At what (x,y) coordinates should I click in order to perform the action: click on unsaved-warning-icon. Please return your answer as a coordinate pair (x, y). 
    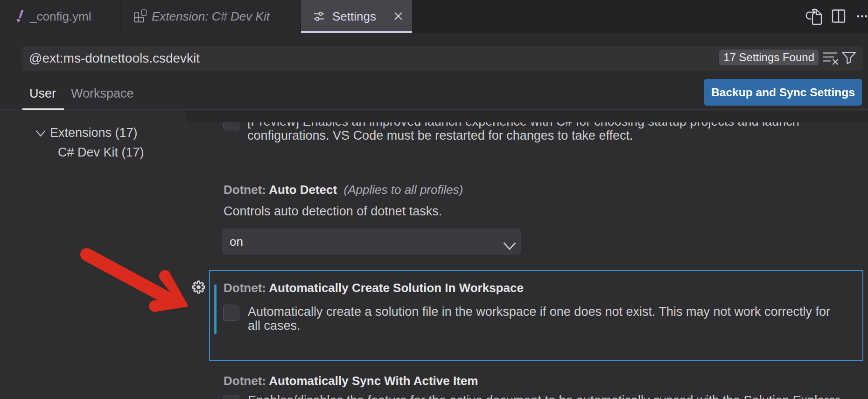
    Looking at the image, I should click on (20, 16).